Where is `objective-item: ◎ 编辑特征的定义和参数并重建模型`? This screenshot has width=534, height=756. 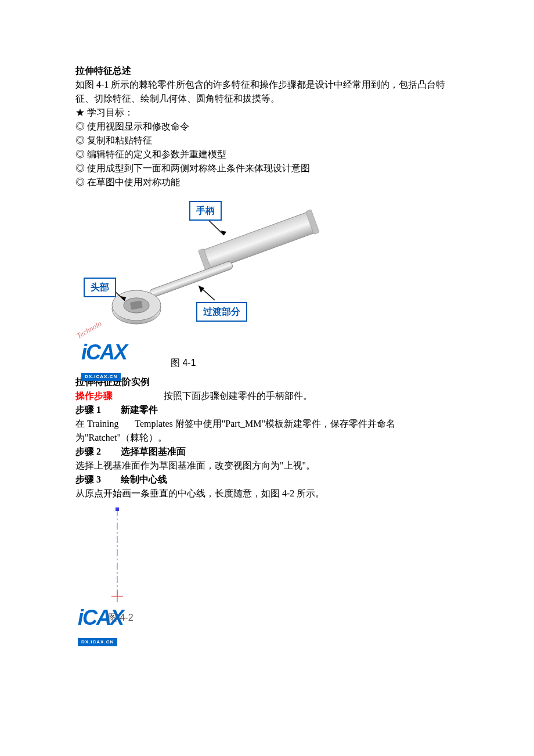
objective-item: ◎ 编辑特征的定义和参数并重建模型 is located at coordinates (267, 154).